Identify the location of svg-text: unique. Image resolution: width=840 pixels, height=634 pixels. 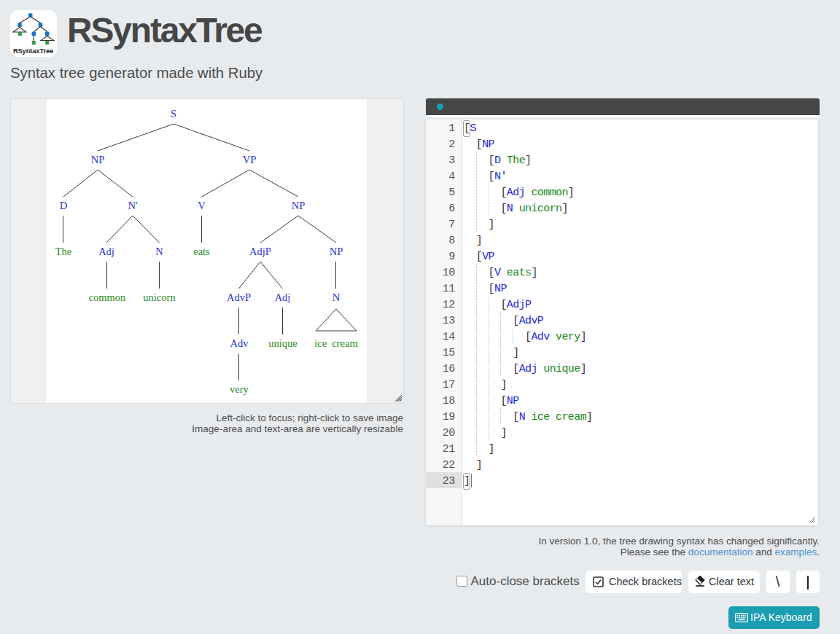
(283, 343).